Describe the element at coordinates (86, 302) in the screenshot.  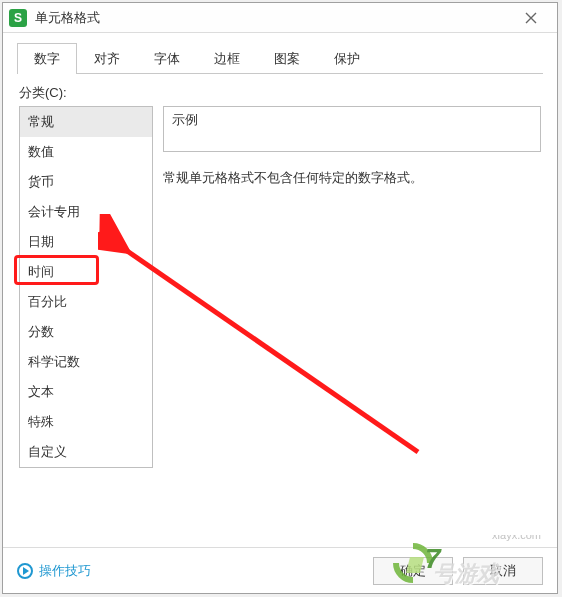
I see `category-item-percent: 百分比` at that location.